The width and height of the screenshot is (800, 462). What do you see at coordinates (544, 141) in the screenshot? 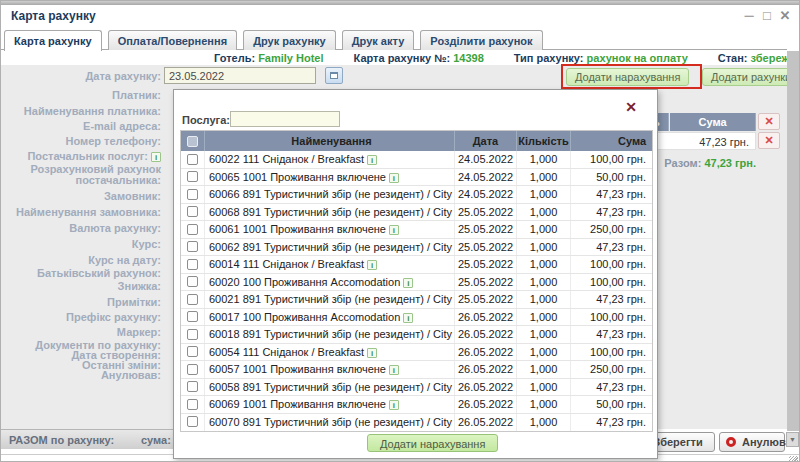
I see `header-qty: Кількість` at bounding box center [544, 141].